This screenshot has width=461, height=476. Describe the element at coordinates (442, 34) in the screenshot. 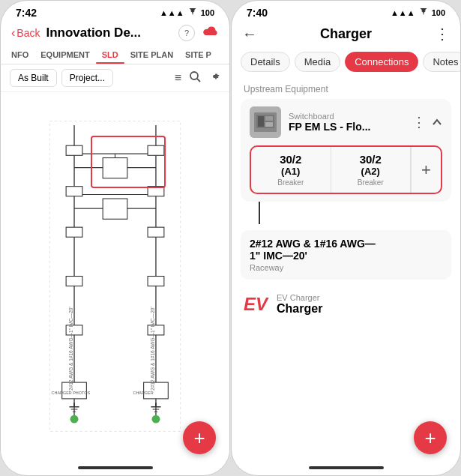

I see `more-options-icon: ⋮` at that location.